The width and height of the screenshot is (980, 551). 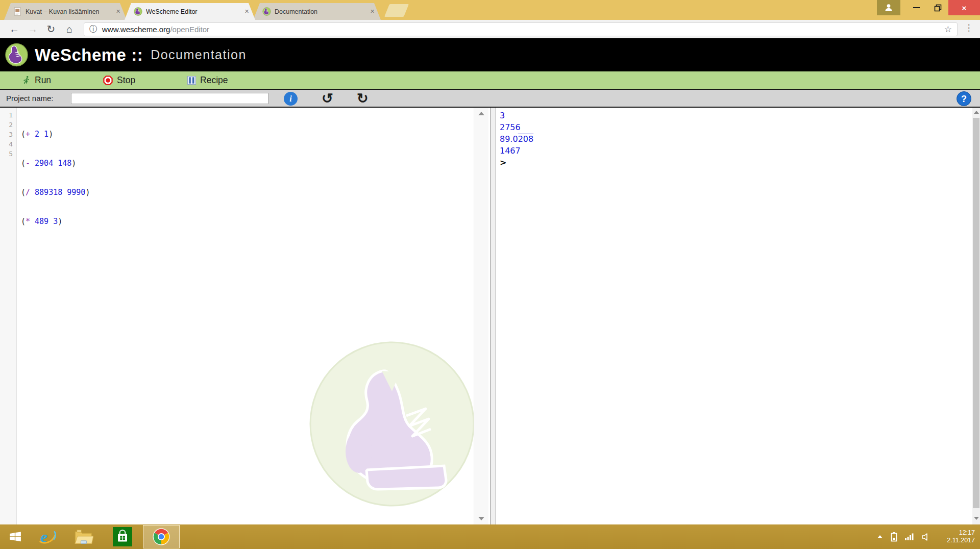 What do you see at coordinates (938, 8) in the screenshot?
I see `restore-icon` at bounding box center [938, 8].